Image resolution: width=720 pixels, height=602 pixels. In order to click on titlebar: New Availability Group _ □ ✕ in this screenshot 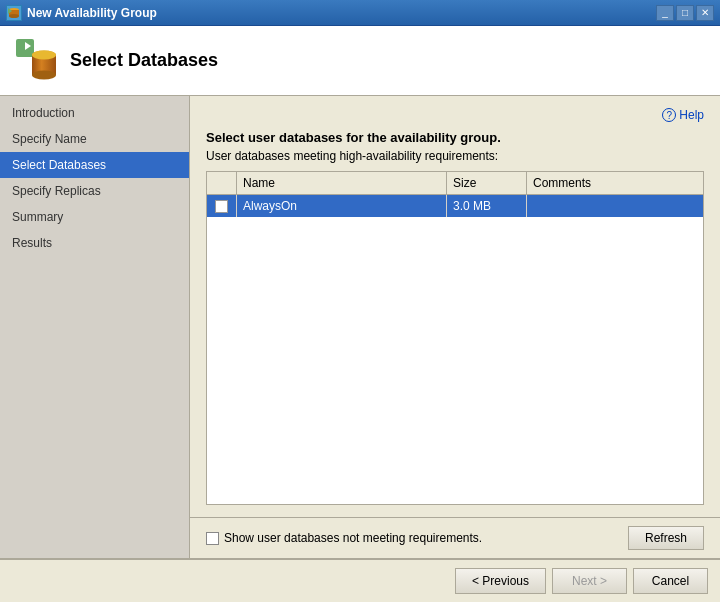, I will do `click(360, 13)`.